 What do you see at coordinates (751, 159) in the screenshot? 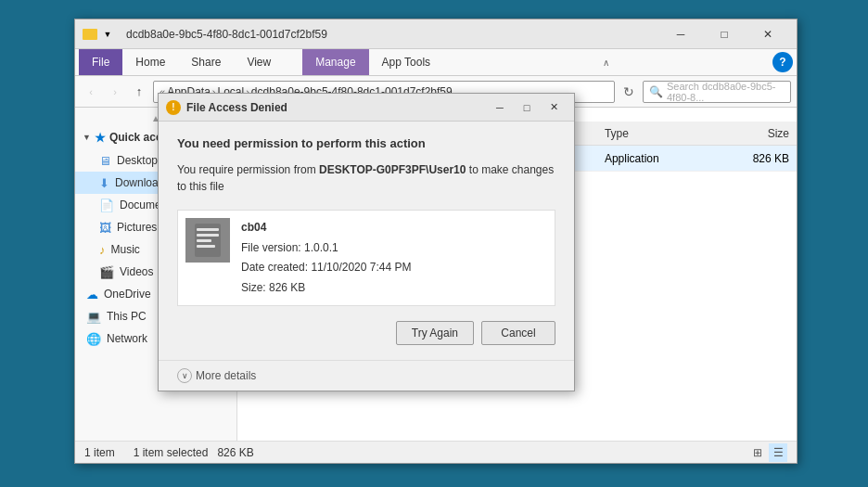
I see `file-size-cell: 826 KB` at bounding box center [751, 159].